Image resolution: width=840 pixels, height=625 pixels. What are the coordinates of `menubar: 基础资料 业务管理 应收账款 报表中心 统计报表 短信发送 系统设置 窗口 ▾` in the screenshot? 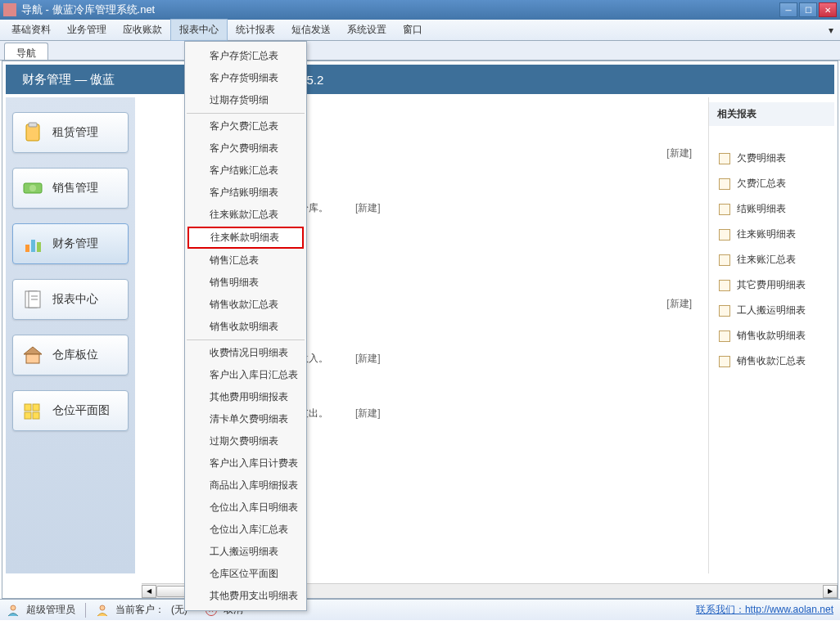 It's located at (420, 30).